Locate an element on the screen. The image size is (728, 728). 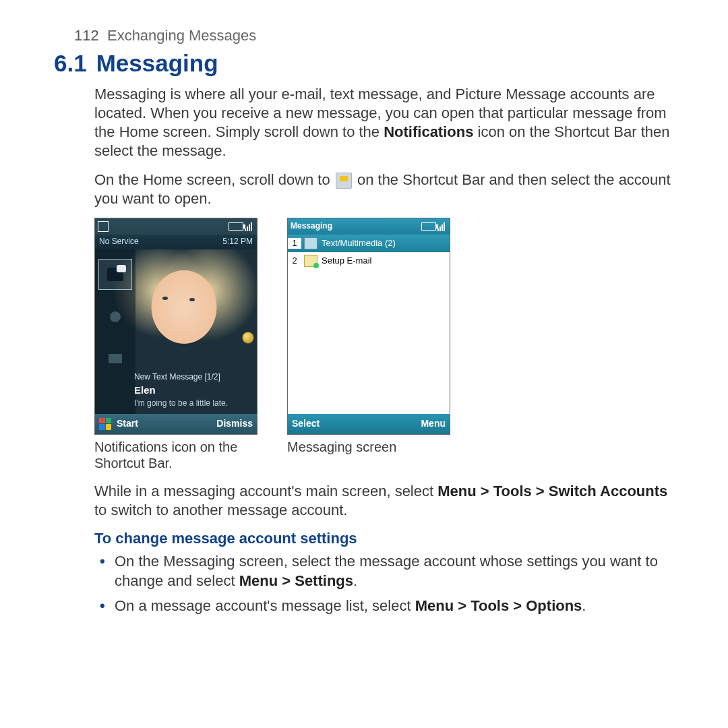
screen-title: Messaging is located at coordinates (311, 226).